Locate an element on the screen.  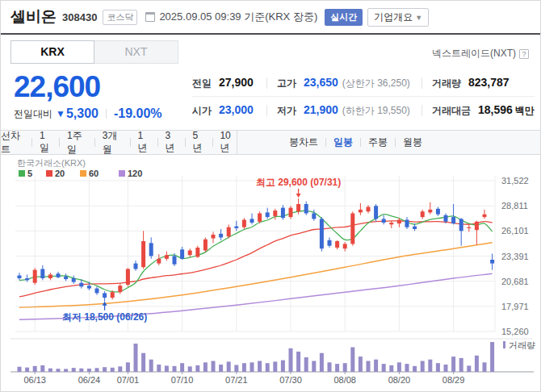
line-chart-caption: 선차트 is located at coordinates (13, 143).